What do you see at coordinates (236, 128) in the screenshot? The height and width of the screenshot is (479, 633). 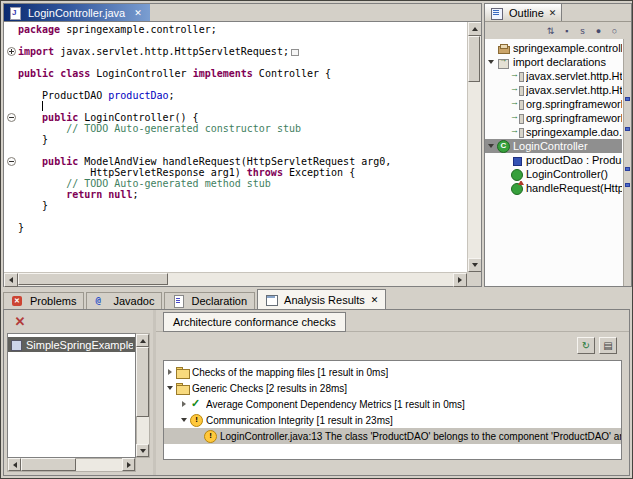 I see `code-line: // TODO Auto-generated constructor stub` at bounding box center [236, 128].